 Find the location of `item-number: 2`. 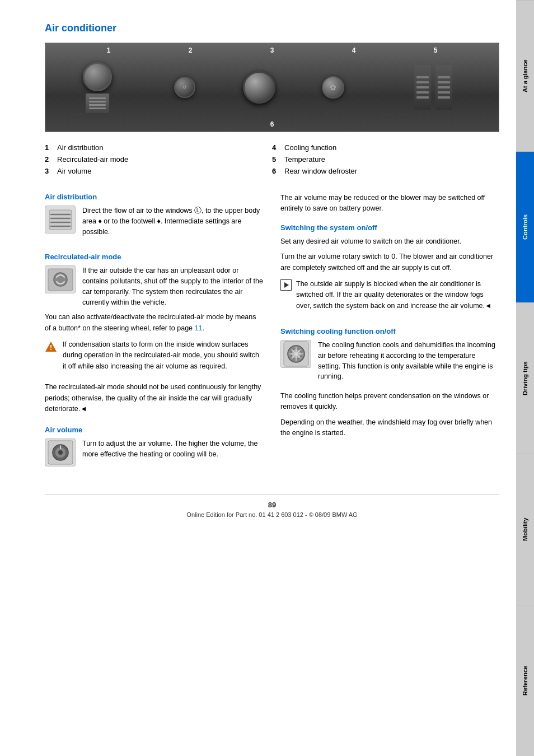

item-number: 2 is located at coordinates (49, 159).